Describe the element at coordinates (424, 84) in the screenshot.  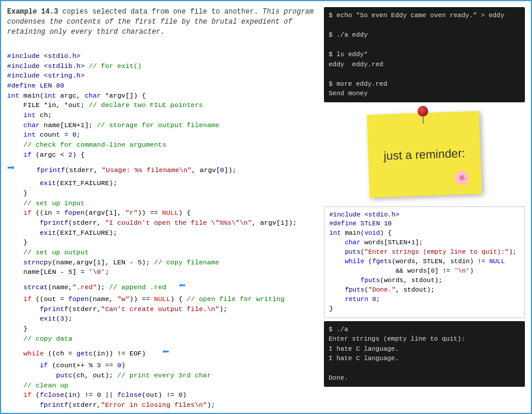
I see `terminal-line: $ more eddy.red` at that location.